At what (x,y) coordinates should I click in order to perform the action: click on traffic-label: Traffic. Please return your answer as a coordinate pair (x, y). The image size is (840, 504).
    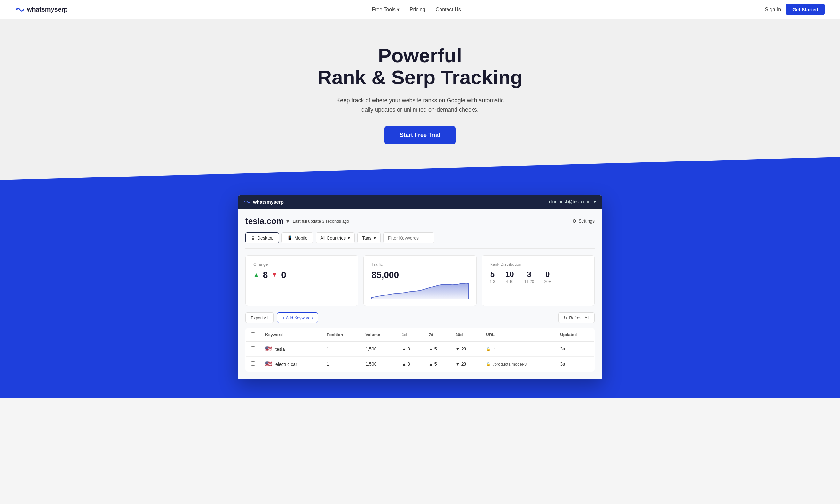
    Looking at the image, I should click on (420, 264).